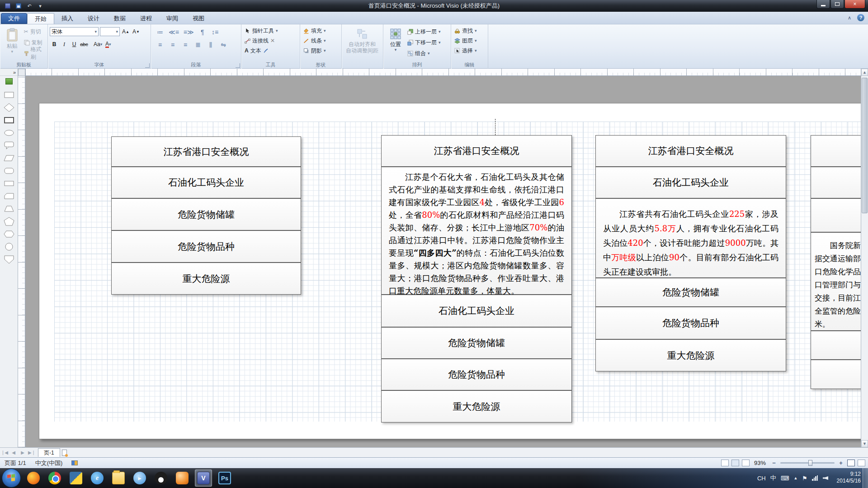  What do you see at coordinates (443, 72) in the screenshot?
I see `horizontal-ruler` at bounding box center [443, 72].